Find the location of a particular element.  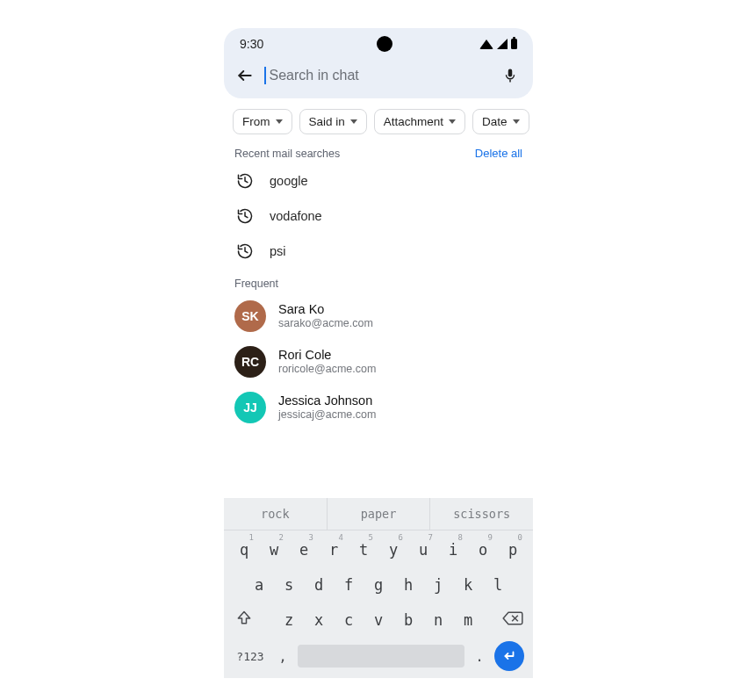

key-k: k is located at coordinates (468, 583).